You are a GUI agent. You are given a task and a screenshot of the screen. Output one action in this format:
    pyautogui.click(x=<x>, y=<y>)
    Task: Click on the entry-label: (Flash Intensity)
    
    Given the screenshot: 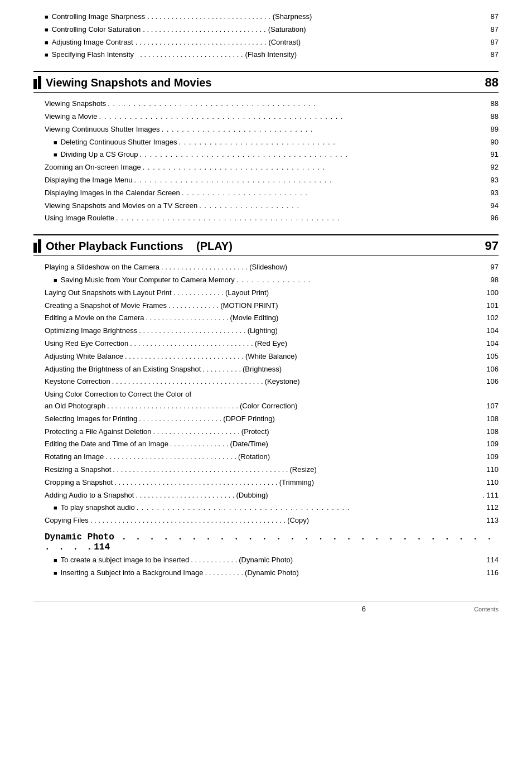 What is the action you would take?
    pyautogui.click(x=270, y=55)
    